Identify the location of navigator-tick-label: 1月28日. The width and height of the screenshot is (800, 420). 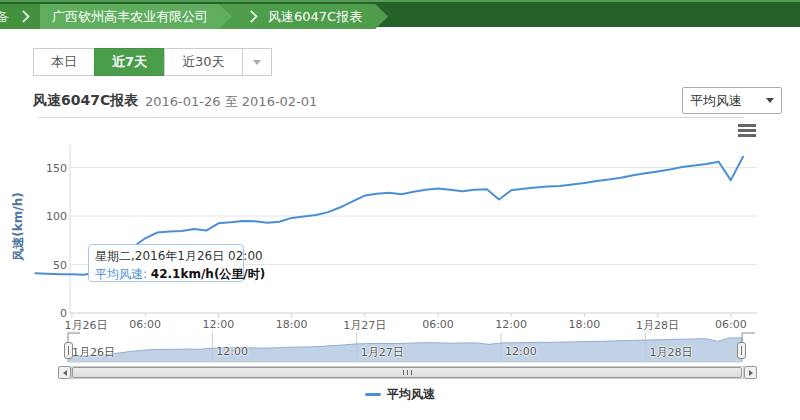
(670, 352).